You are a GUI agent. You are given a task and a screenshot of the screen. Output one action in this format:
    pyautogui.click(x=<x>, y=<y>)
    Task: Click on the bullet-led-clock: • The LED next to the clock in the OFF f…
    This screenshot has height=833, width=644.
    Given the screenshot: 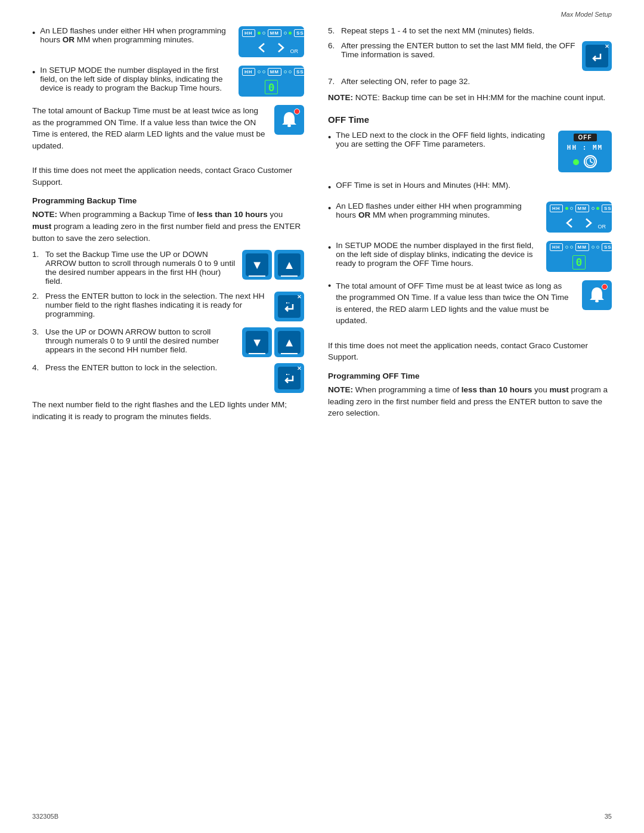 What is the action you would take?
    pyautogui.click(x=470, y=151)
    